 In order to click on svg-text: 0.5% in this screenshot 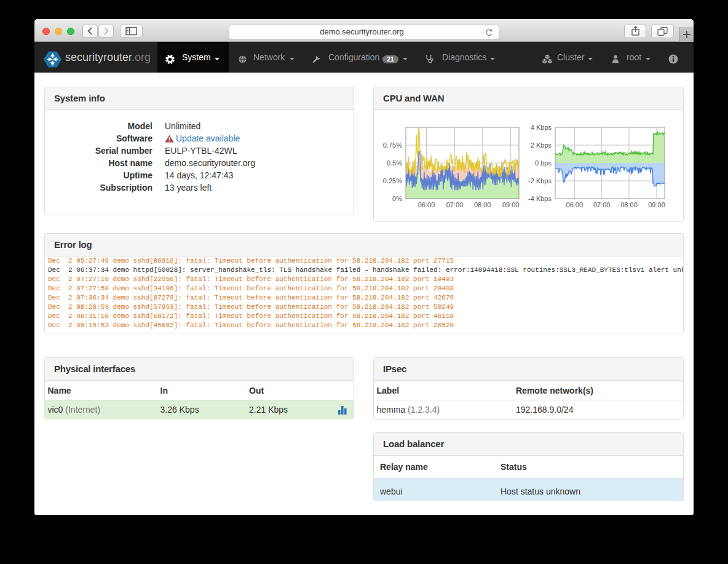, I will do `click(395, 163)`.